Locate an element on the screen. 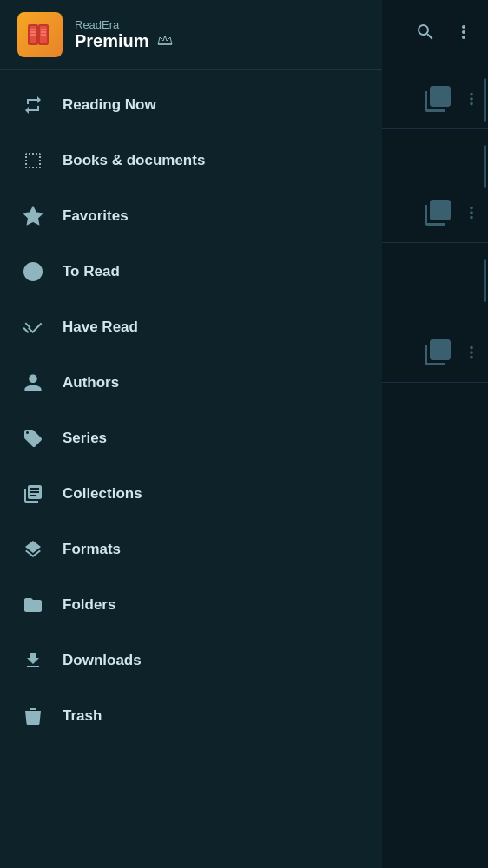 This screenshot has height=868, width=488. sidebar-item-formats: Formats is located at coordinates (191, 549).